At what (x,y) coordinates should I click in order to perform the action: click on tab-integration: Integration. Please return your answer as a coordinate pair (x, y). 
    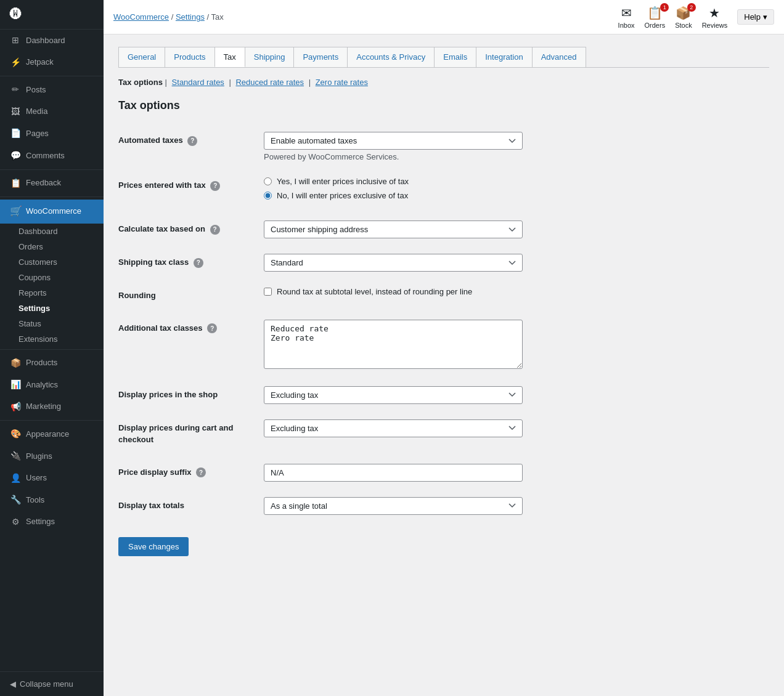
    Looking at the image, I should click on (504, 57).